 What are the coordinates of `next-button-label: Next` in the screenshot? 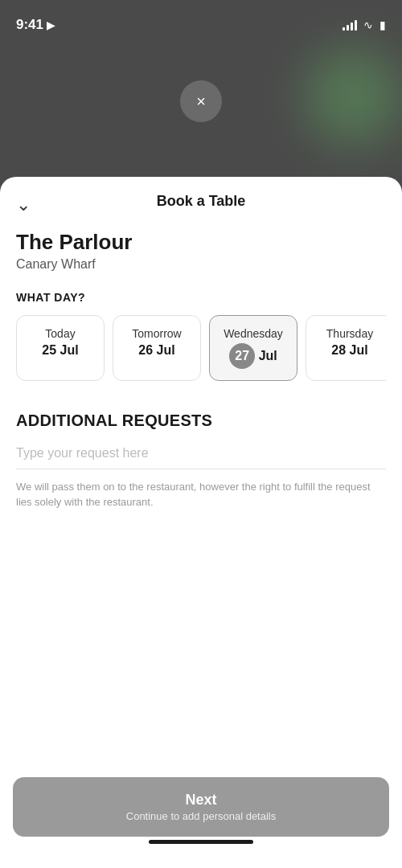 It's located at (201, 800).